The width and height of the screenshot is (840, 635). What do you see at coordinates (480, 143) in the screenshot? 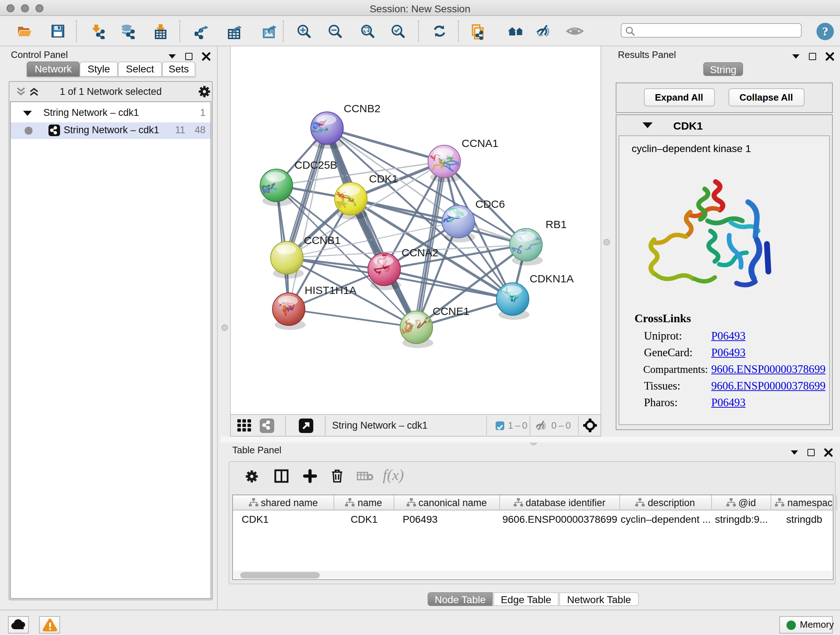
I see `svg-text: CCNA1` at bounding box center [480, 143].